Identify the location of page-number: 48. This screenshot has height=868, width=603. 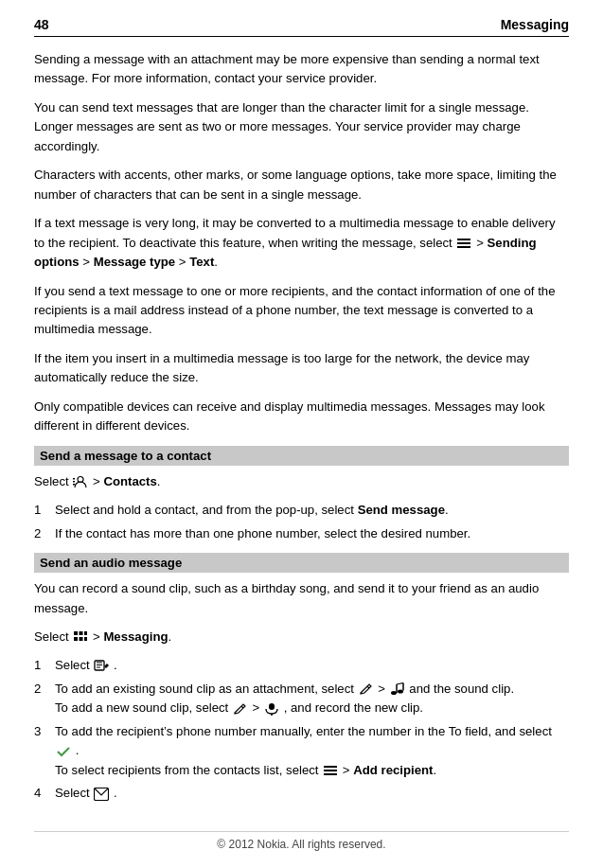
(42, 25).